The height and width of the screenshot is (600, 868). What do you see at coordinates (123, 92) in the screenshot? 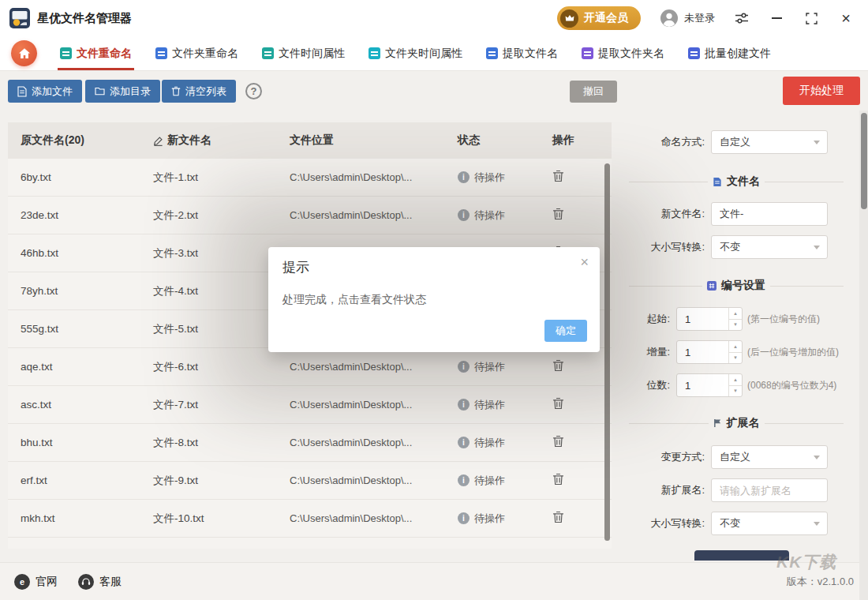
I see `add-folder-button: 添加目录` at bounding box center [123, 92].